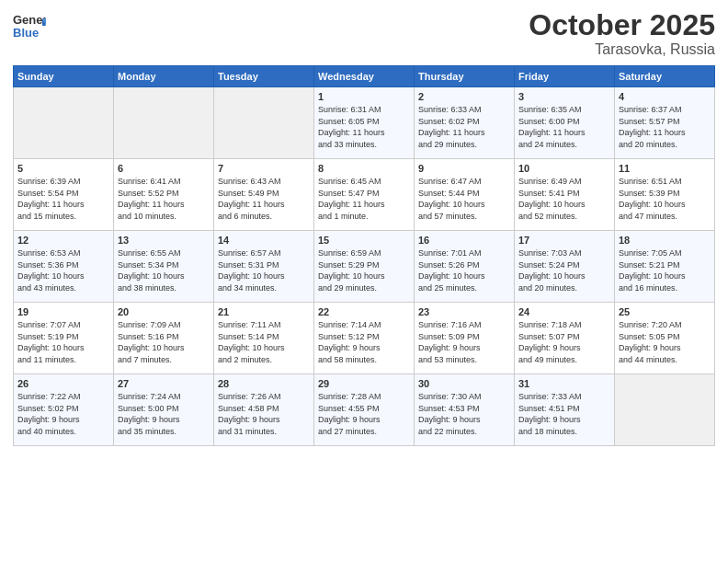  Describe the element at coordinates (63, 168) in the screenshot. I see `day-number: 5` at that location.